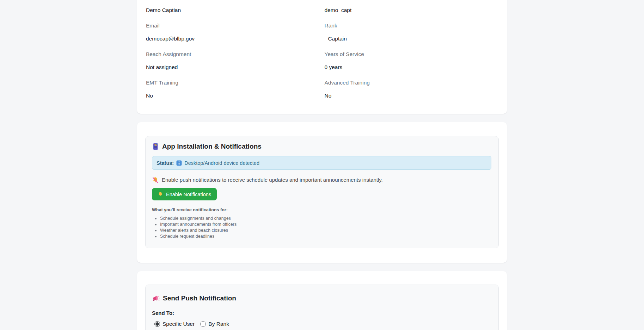  I want to click on rank-label: Rank, so click(412, 25).